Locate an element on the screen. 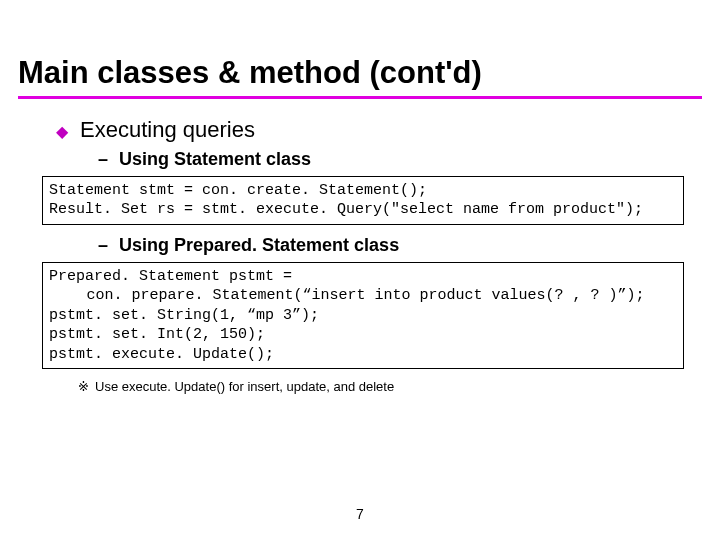 The height and width of the screenshot is (540, 720). bullet-level2-text: Using Statement class is located at coordinates (215, 159).